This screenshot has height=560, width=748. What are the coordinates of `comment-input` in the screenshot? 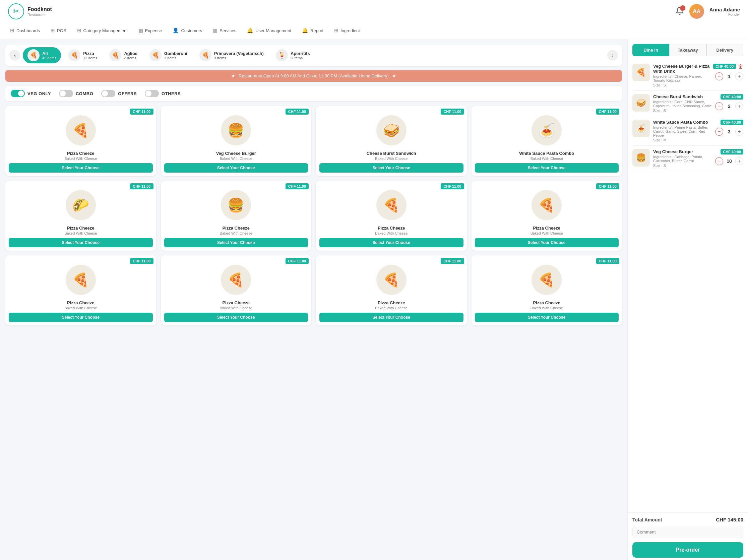 It's located at (688, 532).